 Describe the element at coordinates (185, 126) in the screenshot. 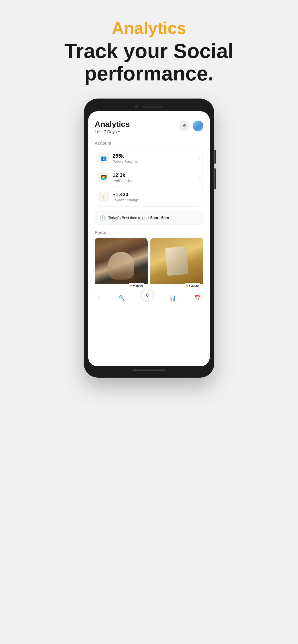

I see `gear-icon: ⚙` at that location.